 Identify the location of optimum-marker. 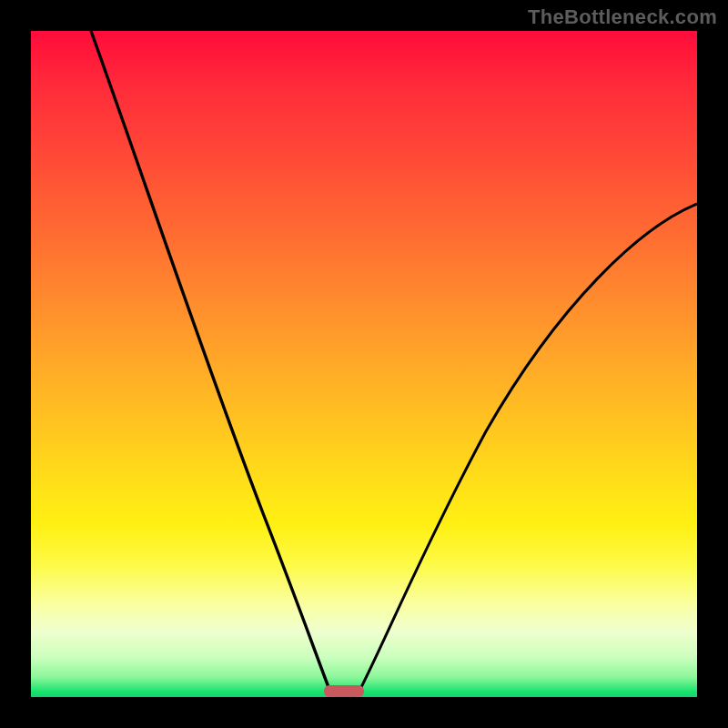
(344, 692).